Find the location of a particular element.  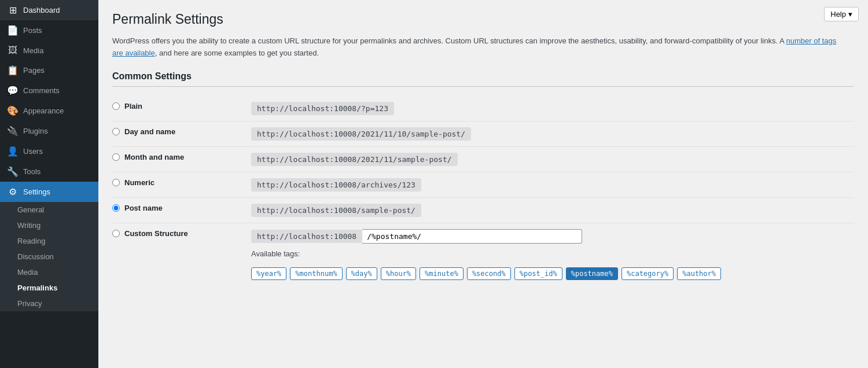

option-value-day-and-name: http://localhost:10008/2021/11/10/sample… is located at coordinates (361, 134).